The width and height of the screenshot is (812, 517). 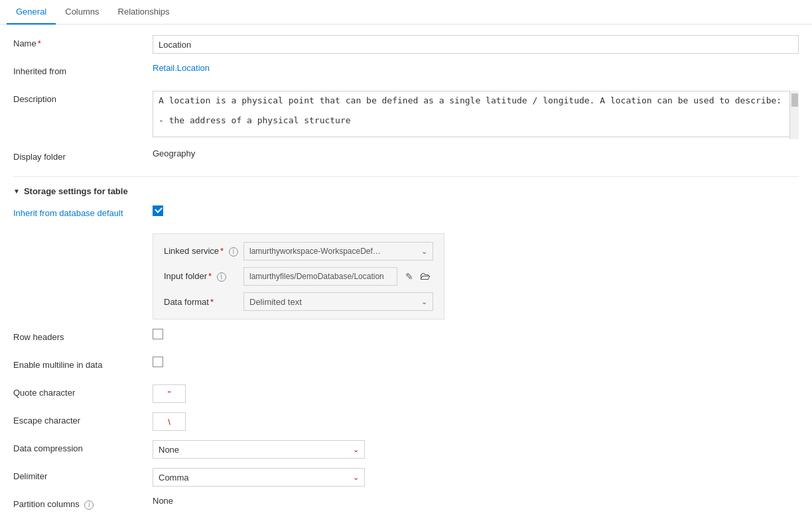 I want to click on enable-multiline-value, so click(x=476, y=363).